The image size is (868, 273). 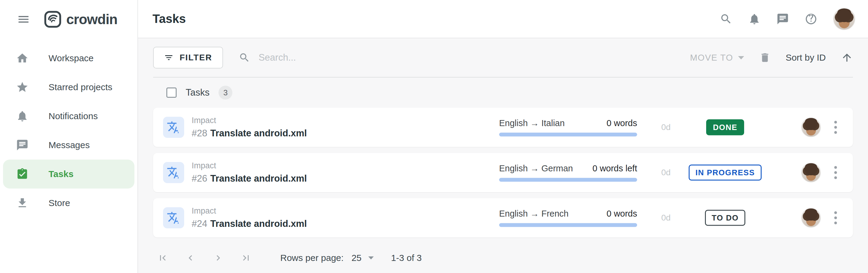 I want to click on sidebar-item-tasks: Tasks, so click(x=69, y=174).